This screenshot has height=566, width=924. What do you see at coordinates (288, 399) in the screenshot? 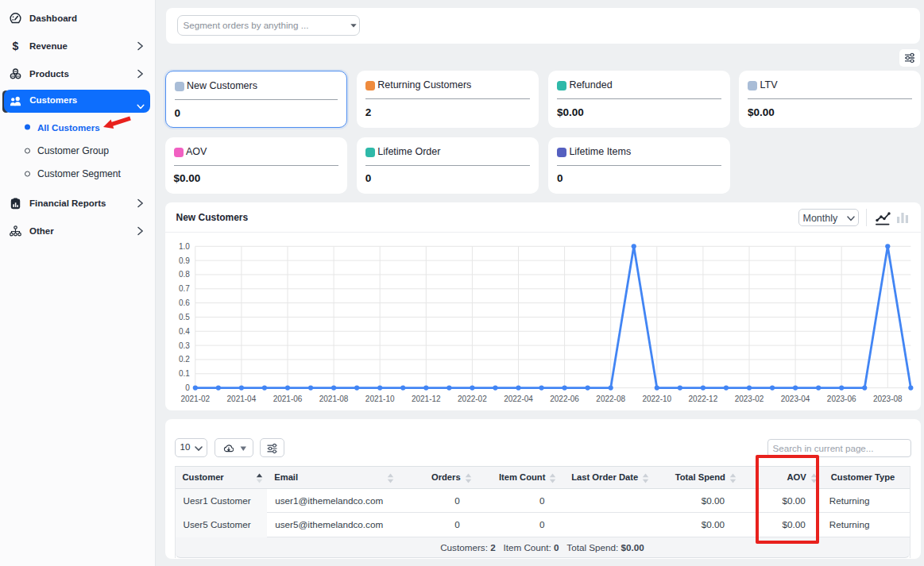
I see `svg-text: 2021-06` at bounding box center [288, 399].